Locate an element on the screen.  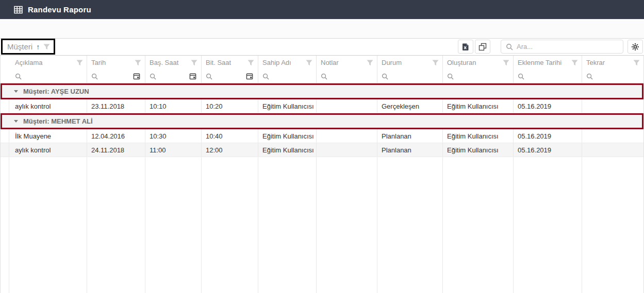
filter-cell-olu-turan is located at coordinates (478, 76).